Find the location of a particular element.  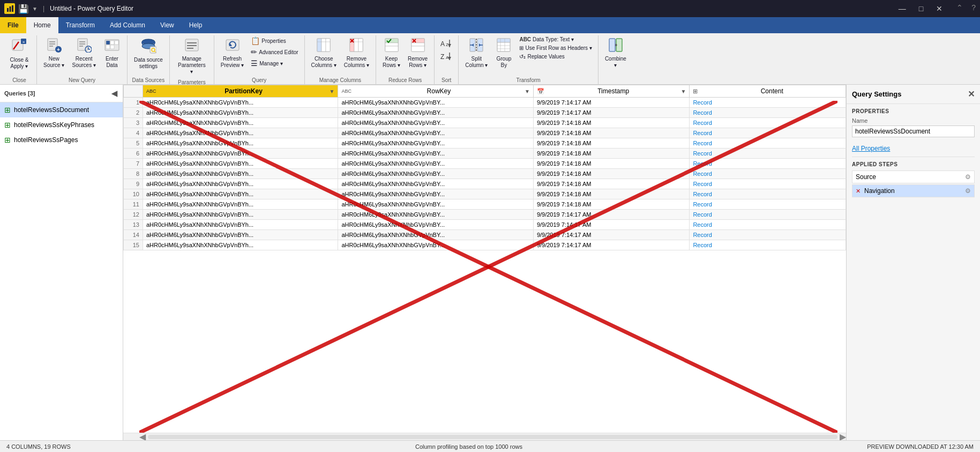

step-navigation: ✕ Navigation ⚙ is located at coordinates (913, 191).